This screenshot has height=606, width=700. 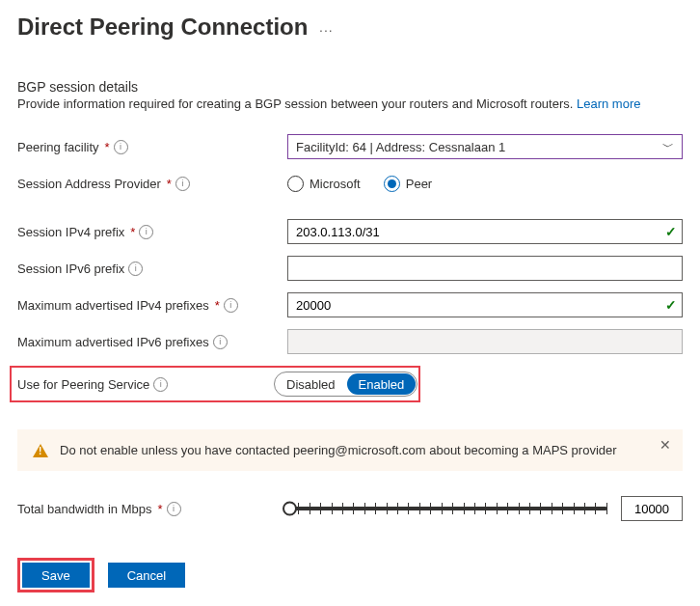 What do you see at coordinates (350, 450) in the screenshot?
I see `maps-warning-alert: Do not enable unless you have contacted …` at bounding box center [350, 450].